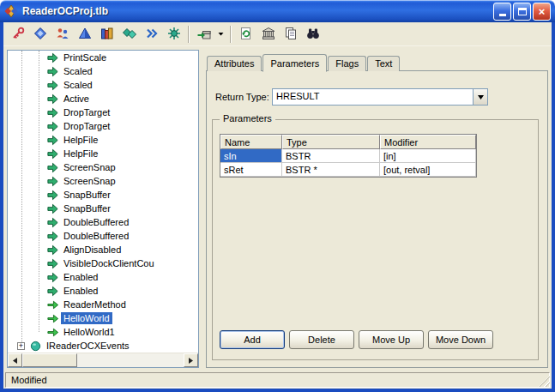  I want to click on grid-row: sRetBSTR *[out, retval], so click(348, 170).